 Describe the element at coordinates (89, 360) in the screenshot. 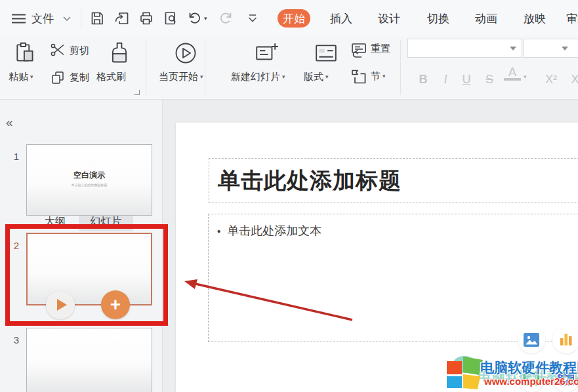

I see `slide-3-thumbnail` at that location.